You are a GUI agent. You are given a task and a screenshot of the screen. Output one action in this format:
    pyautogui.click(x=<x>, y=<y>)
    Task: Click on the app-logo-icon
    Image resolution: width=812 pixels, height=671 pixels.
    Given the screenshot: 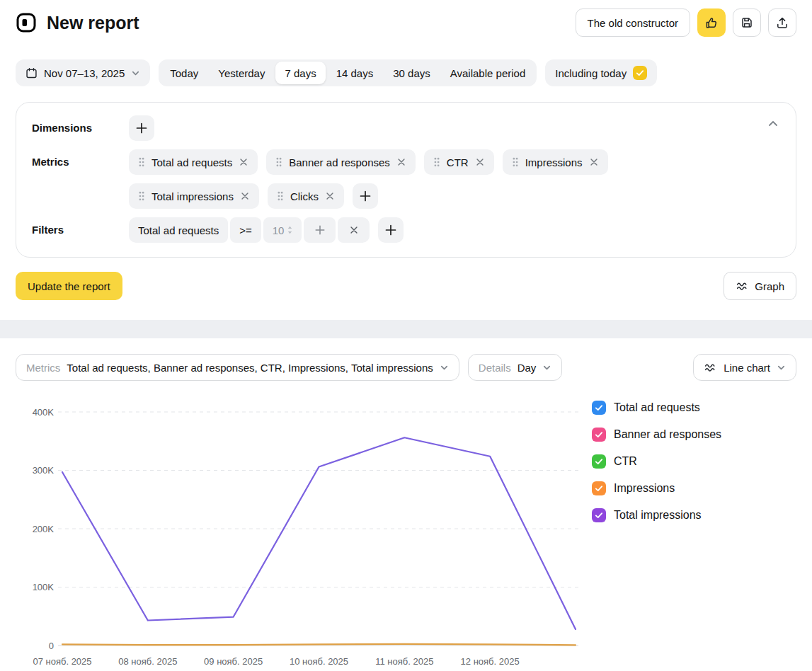 What is the action you would take?
    pyautogui.click(x=26, y=23)
    